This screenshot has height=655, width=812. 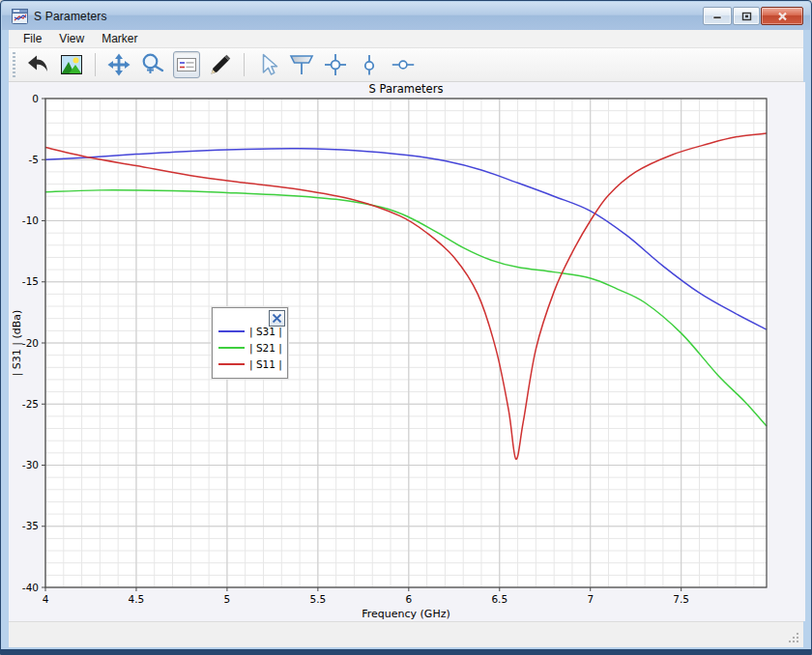 I want to click on title-bar: S Parameters, so click(x=406, y=15).